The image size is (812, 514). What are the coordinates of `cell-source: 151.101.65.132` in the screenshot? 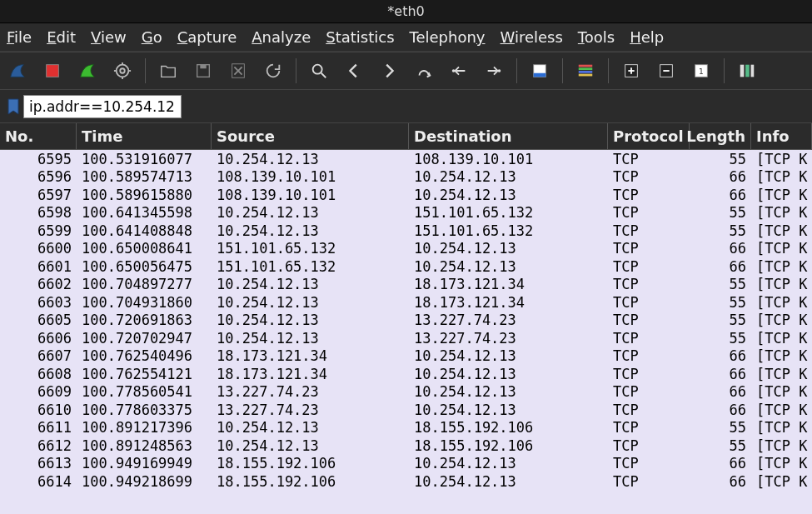 It's located at (310, 267).